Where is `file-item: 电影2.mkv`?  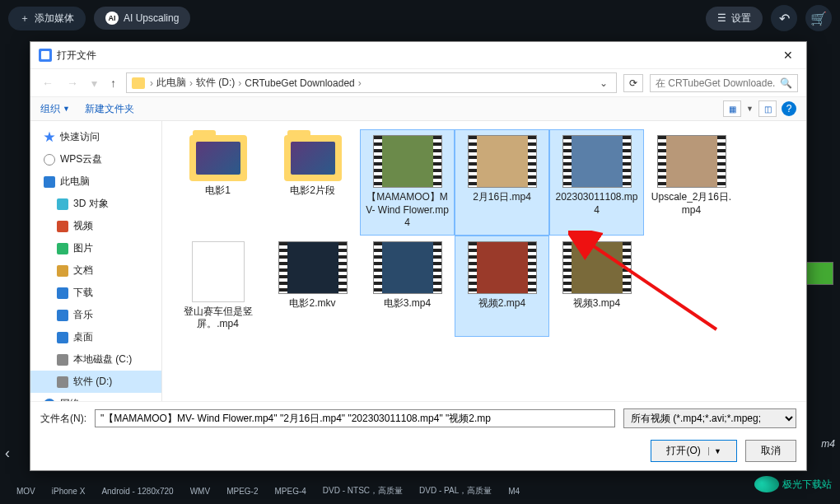 file-item: 电影2.mkv is located at coordinates (313, 287).